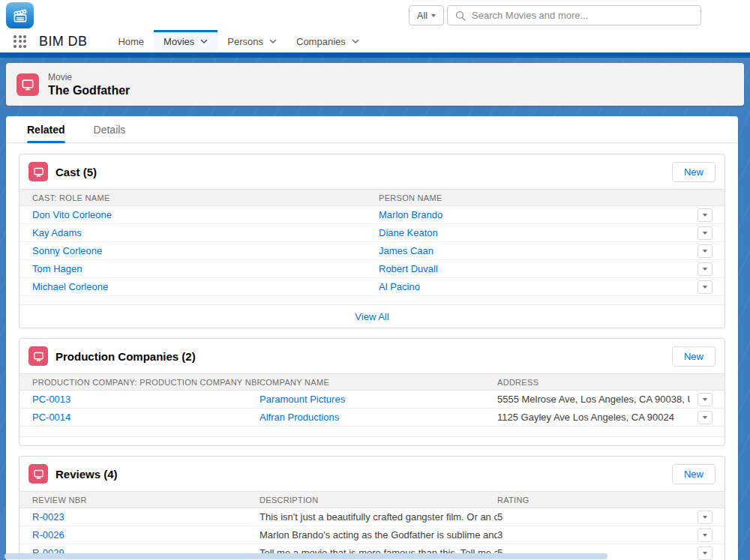 The height and width of the screenshot is (560, 750). Describe the element at coordinates (594, 517) in the screenshot. I see `rating-cell: 5` at that location.